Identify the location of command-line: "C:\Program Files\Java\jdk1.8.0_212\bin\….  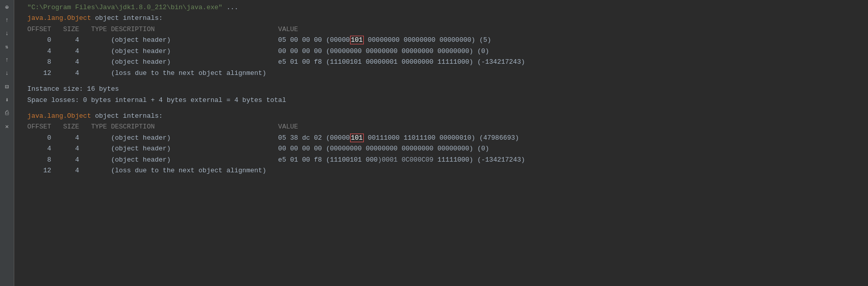
(441, 7).